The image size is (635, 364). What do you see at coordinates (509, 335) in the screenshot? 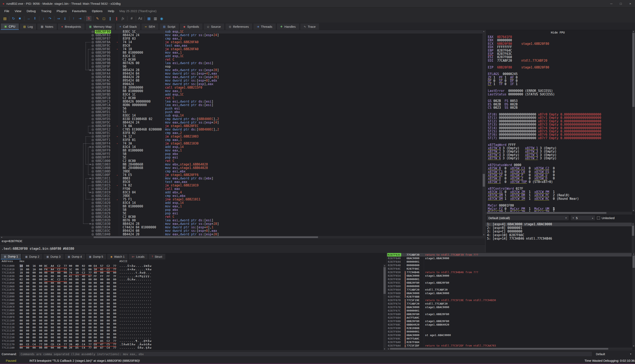
I see `stack-row: 0287F6986BAC0000st age1.6BAC0000` at bounding box center [509, 335].